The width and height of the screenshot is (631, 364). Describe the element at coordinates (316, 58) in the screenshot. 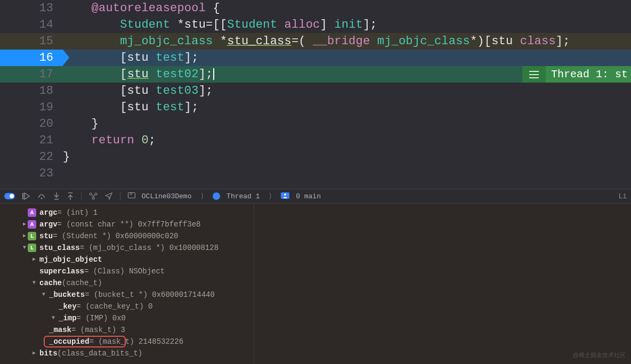

I see `code-line: 16 [stu test];` at that location.